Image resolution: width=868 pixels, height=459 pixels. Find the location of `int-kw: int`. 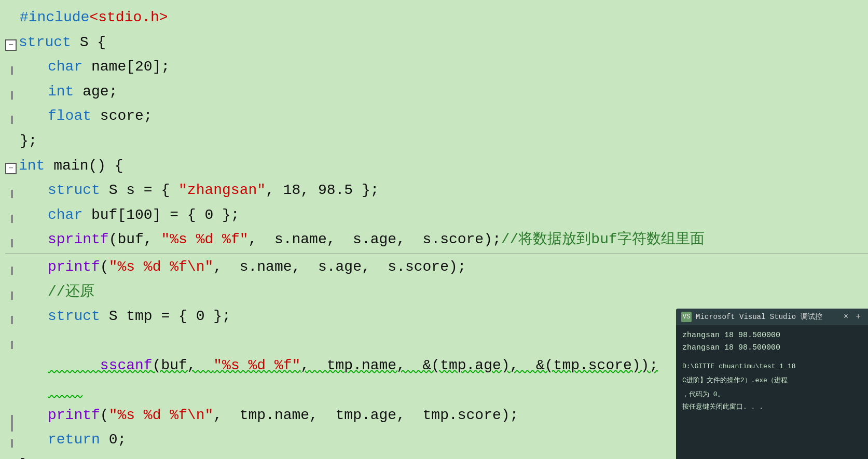

int-kw: int is located at coordinates (65, 92).